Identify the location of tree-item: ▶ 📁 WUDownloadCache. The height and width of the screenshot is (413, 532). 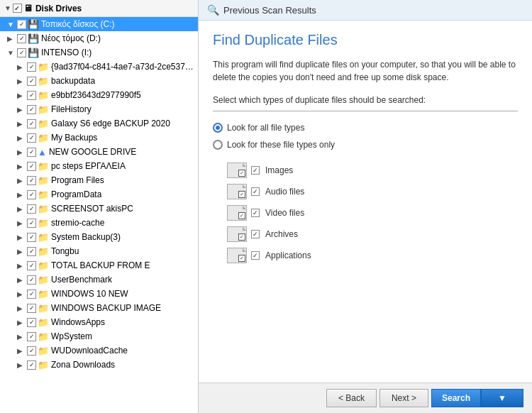
(99, 351).